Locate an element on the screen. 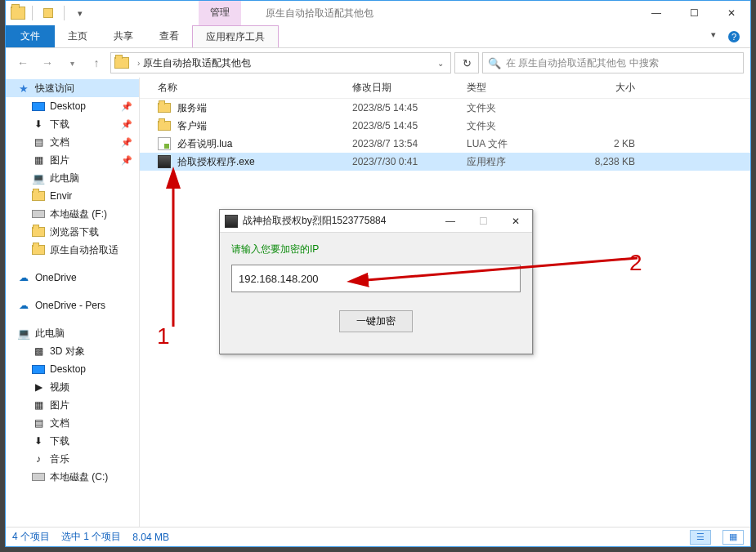 Image resolution: width=756 pixels, height=552 pixels. sidebar-pc-drive-c: 本地磁盘 (C:) is located at coordinates (72, 477).